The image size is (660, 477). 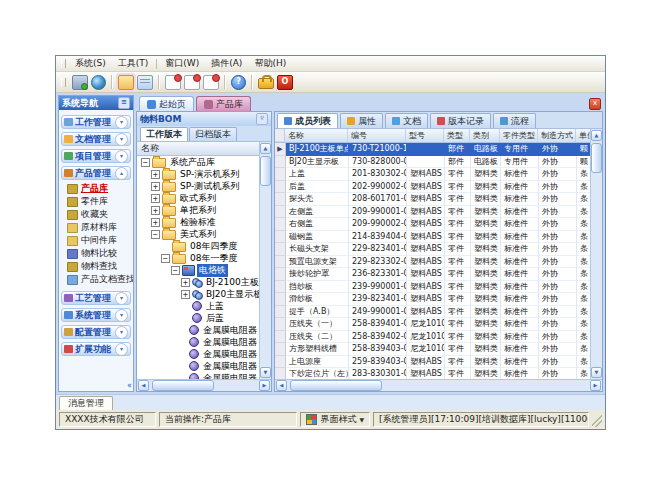 What do you see at coordinates (514, 120) in the screenshot?
I see `tab-流程: 流程` at bounding box center [514, 120].